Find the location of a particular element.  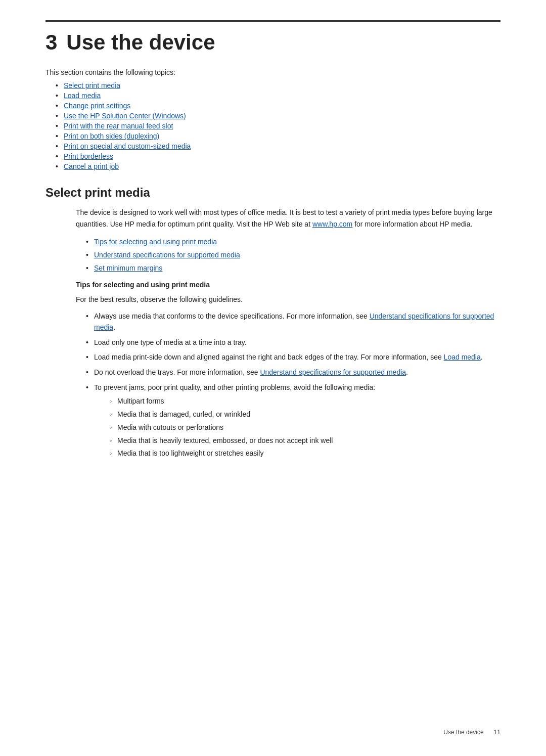

chapter-title: Use the device is located at coordinates (141, 42).